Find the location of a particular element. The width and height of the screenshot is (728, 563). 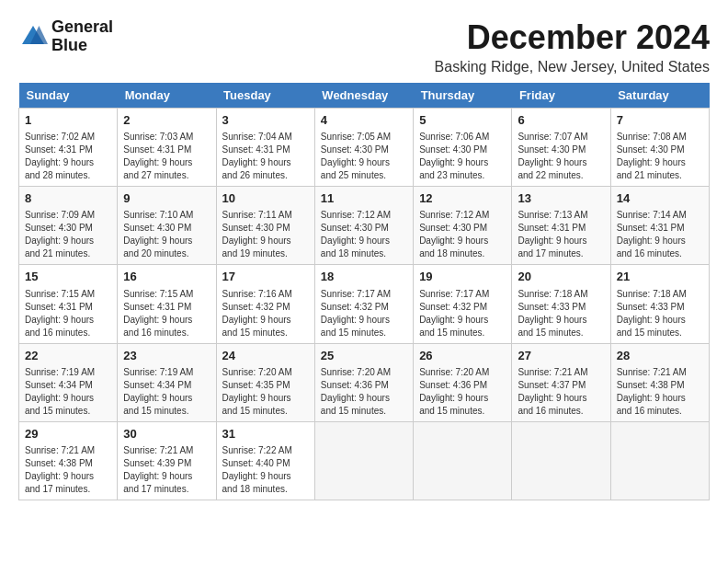

table-cell: 30Sunrise: 7:21 AMSunset: 4:39 PMDayligh… is located at coordinates (167, 460).